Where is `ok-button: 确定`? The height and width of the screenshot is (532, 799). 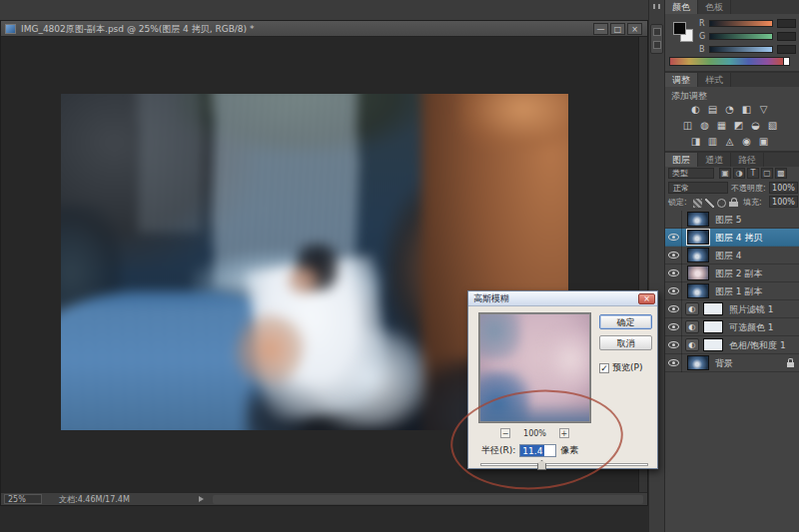 ok-button: 确定 is located at coordinates (625, 321).